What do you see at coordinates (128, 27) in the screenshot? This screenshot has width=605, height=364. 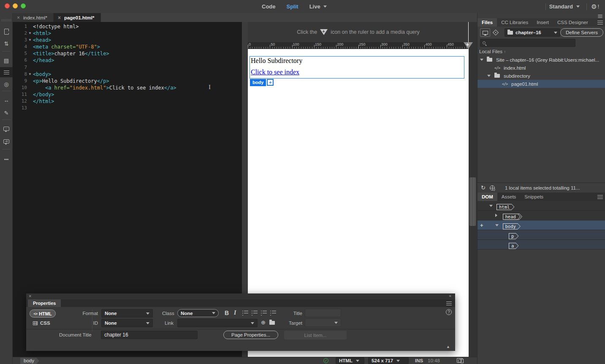 I see `code-line: 1<!doctype html>` at bounding box center [128, 27].